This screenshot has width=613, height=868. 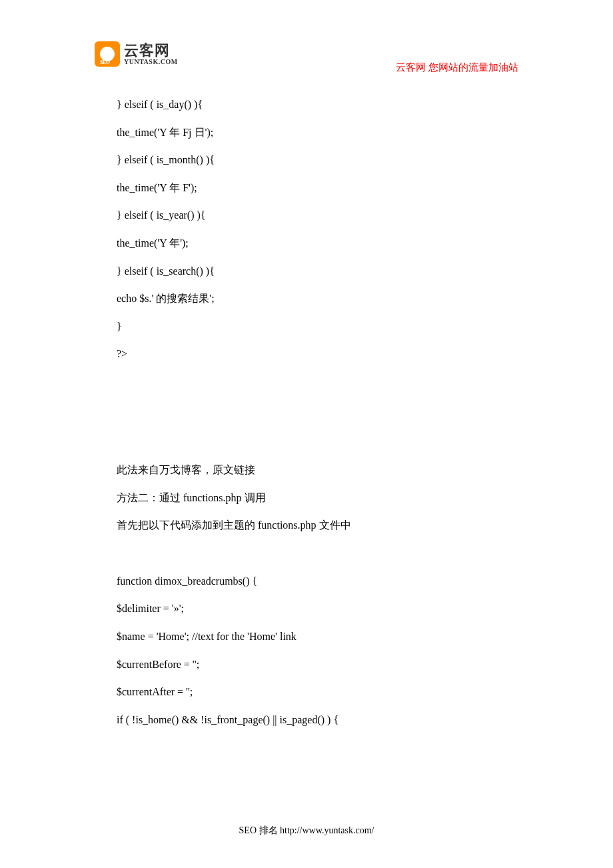 I want to click on tagline: 云客网 您网站的流量加油站, so click(x=457, y=68).